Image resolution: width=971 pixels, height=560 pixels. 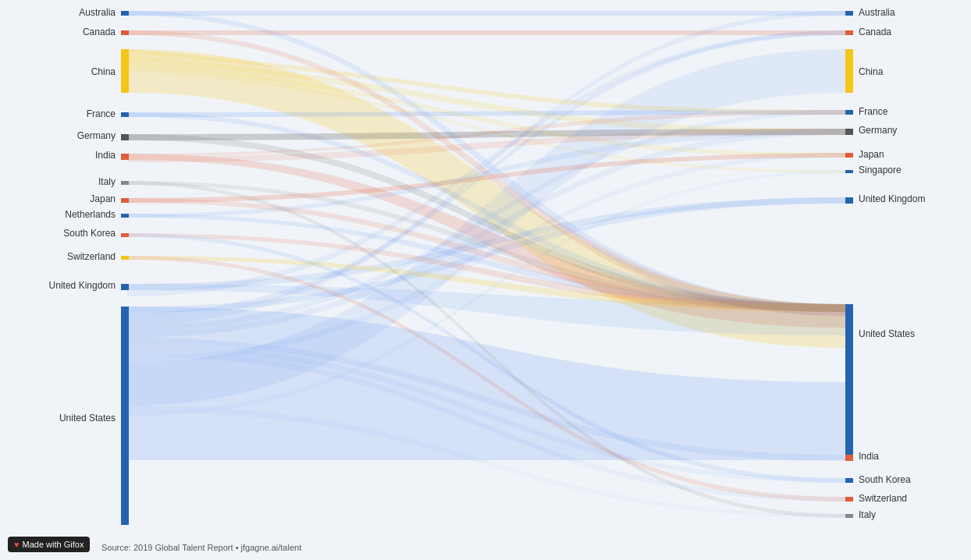 I want to click on left-bar-india, so click(x=125, y=157).